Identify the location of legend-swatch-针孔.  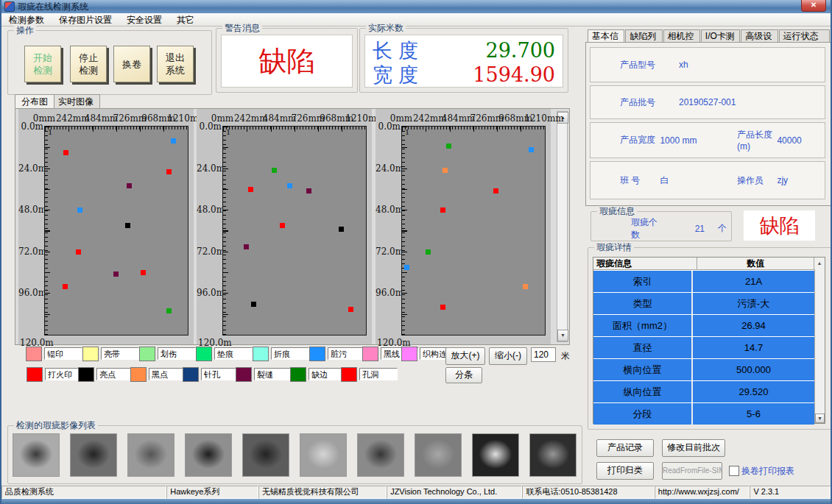
(191, 375).